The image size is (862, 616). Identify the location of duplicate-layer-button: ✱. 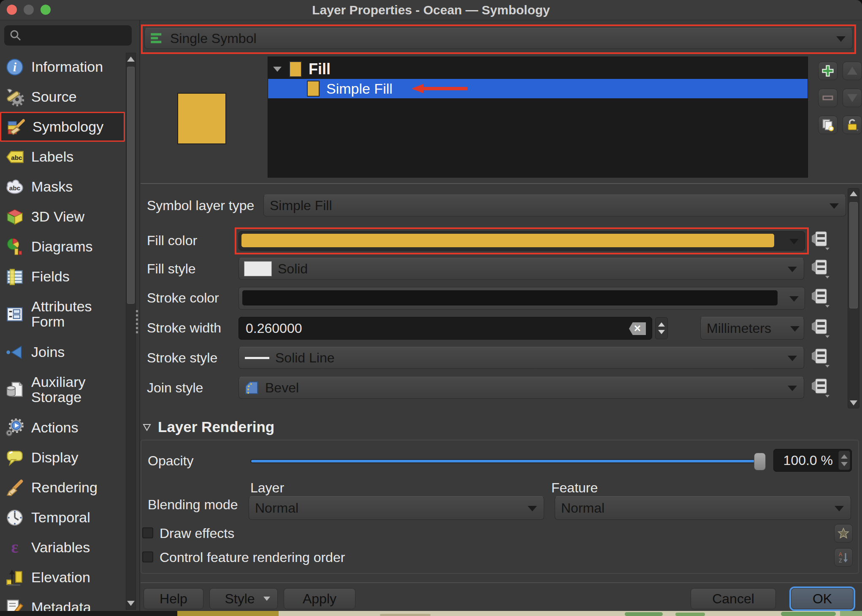
(828, 125).